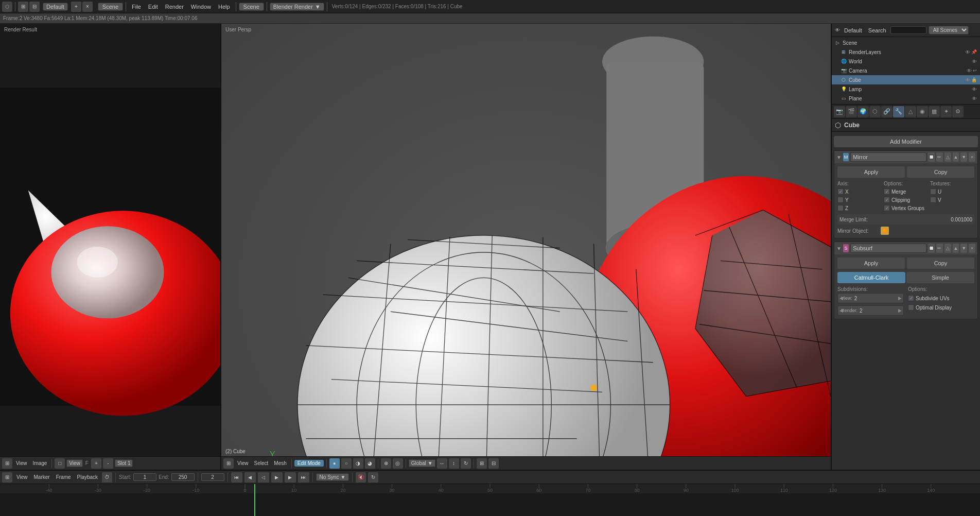 This screenshot has width=980, height=516. What do you see at coordinates (964, 248) in the screenshot?
I see `subsurf-down-icon: ▼` at bounding box center [964, 248].